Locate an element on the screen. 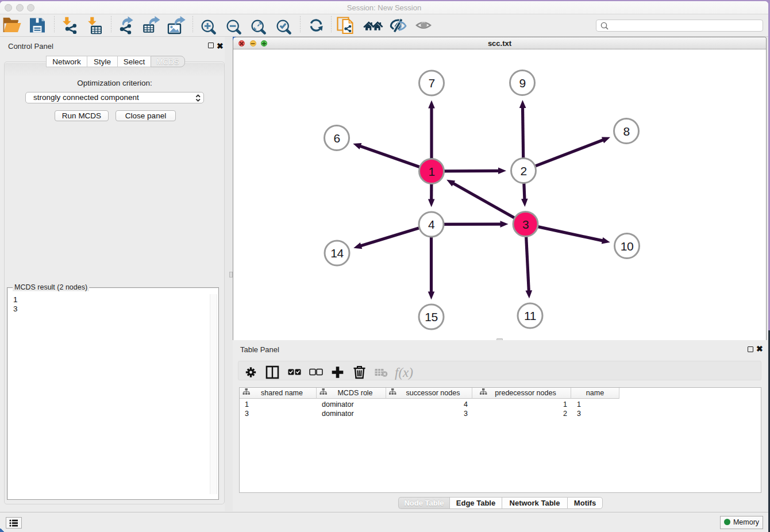  svg-text: 4 is located at coordinates (432, 224).